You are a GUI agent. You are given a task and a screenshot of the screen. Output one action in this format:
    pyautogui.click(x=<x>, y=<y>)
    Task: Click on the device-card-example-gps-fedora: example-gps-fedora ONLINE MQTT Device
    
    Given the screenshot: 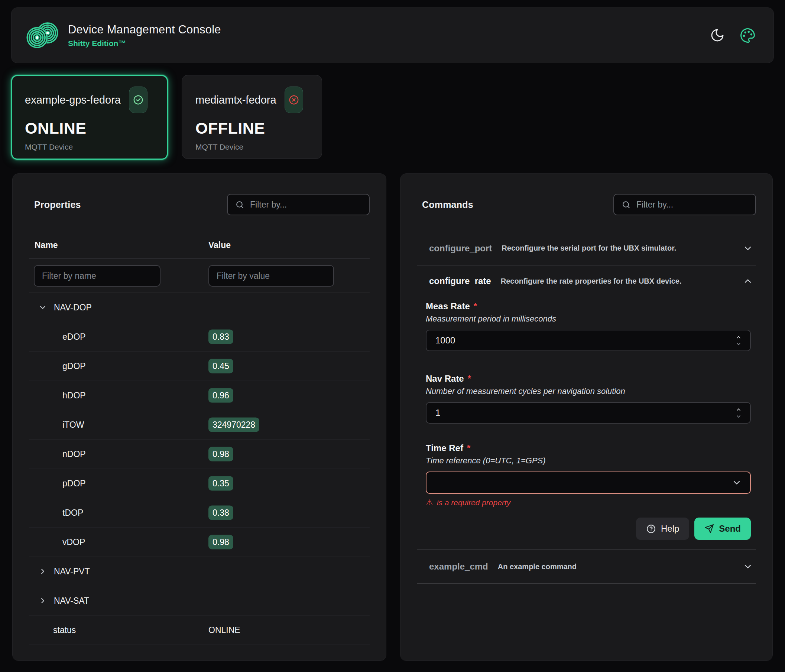 What is the action you would take?
    pyautogui.click(x=89, y=117)
    